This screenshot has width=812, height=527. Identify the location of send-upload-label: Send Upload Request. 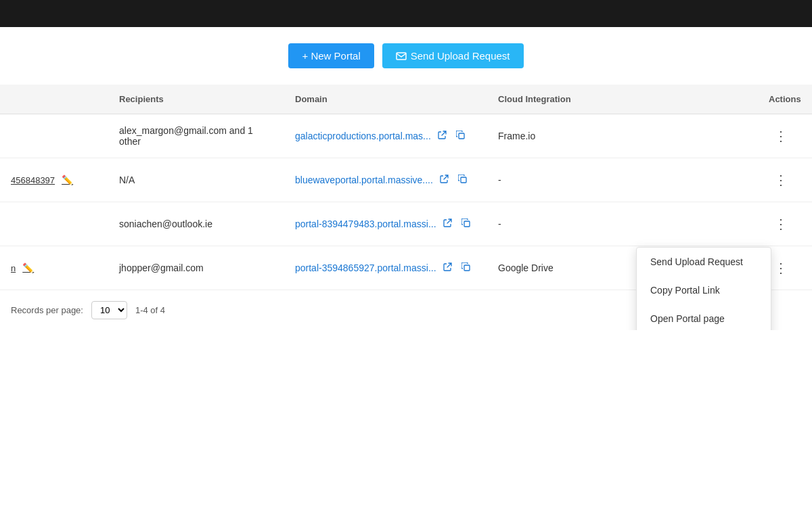
(460, 55).